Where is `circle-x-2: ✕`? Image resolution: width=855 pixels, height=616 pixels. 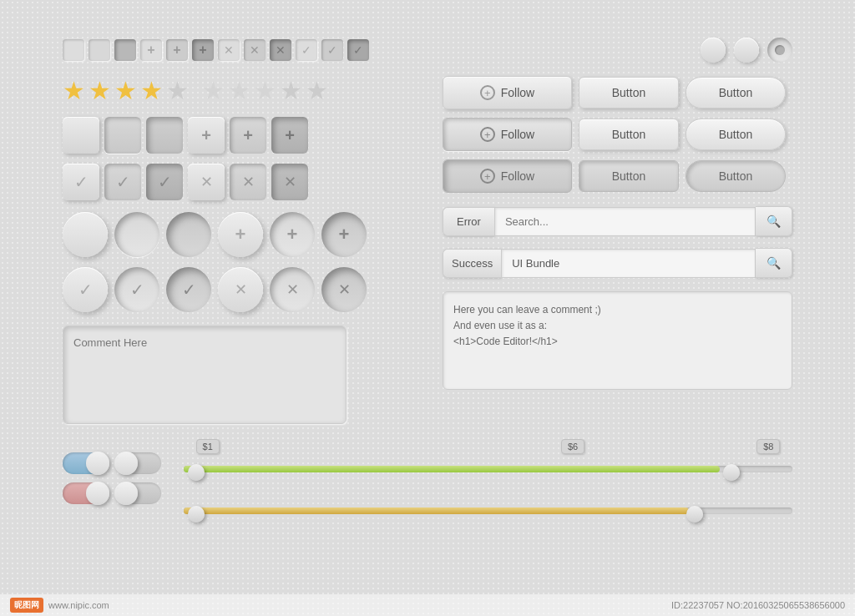 circle-x-2: ✕ is located at coordinates (292, 290).